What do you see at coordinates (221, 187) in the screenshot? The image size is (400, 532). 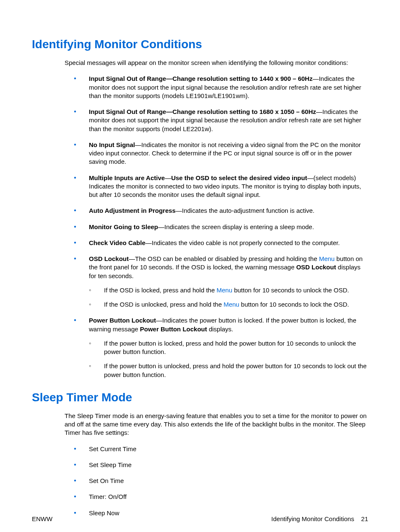 I see `list-item: Multiple Inputs are Active—Use the OSD t…` at bounding box center [221, 187].